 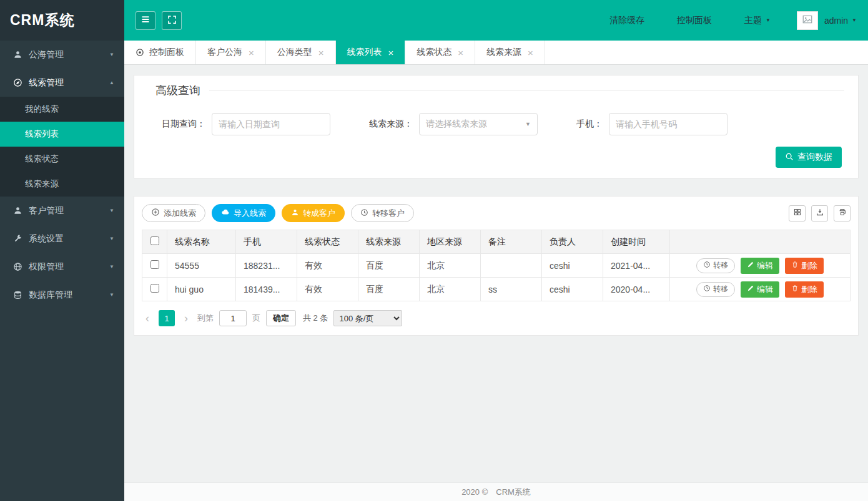 What do you see at coordinates (365, 213) in the screenshot?
I see `clock-icon` at bounding box center [365, 213].